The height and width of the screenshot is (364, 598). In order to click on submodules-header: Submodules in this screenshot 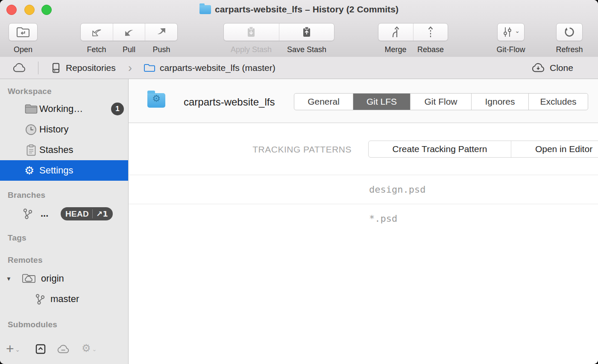, I will do `click(32, 325)`.